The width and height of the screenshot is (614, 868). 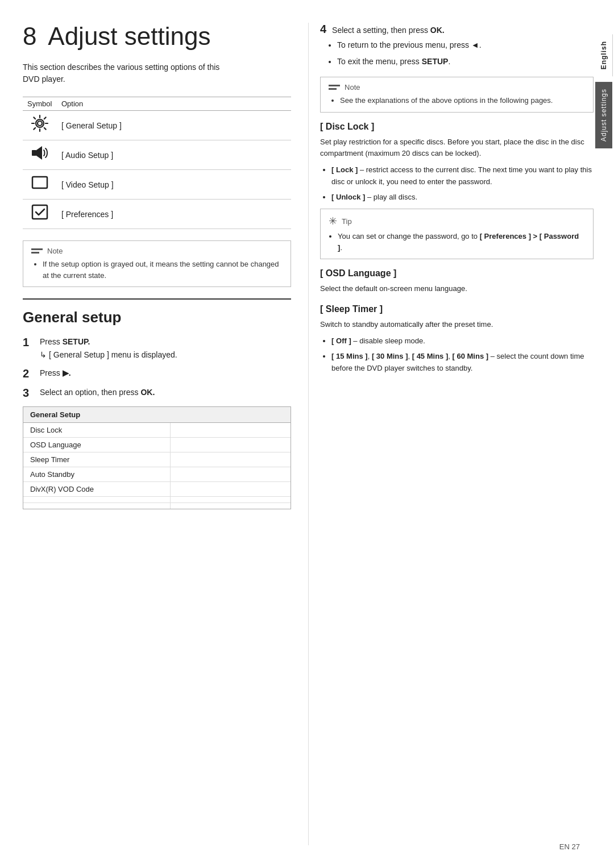 What do you see at coordinates (457, 282) in the screenshot?
I see `osd-language-section: [ OSD Language ] Select the default on-s…` at bounding box center [457, 282].